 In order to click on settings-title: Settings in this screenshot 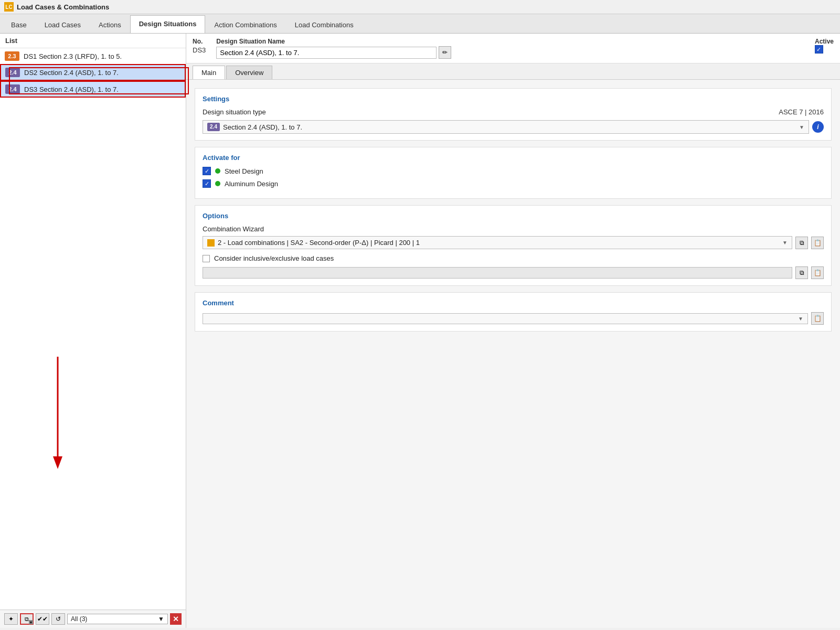, I will do `click(513, 99)`.